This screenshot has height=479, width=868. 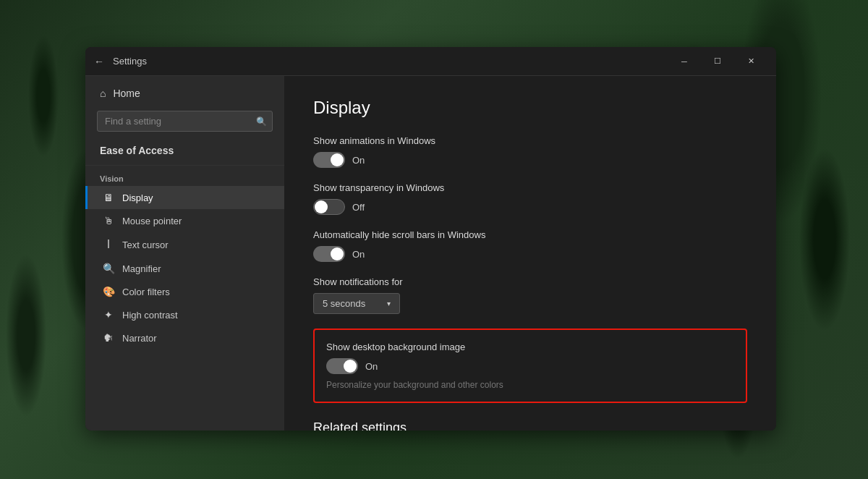 What do you see at coordinates (344, 304) in the screenshot?
I see `notifications-dropdown-value: 5 seconds` at bounding box center [344, 304].